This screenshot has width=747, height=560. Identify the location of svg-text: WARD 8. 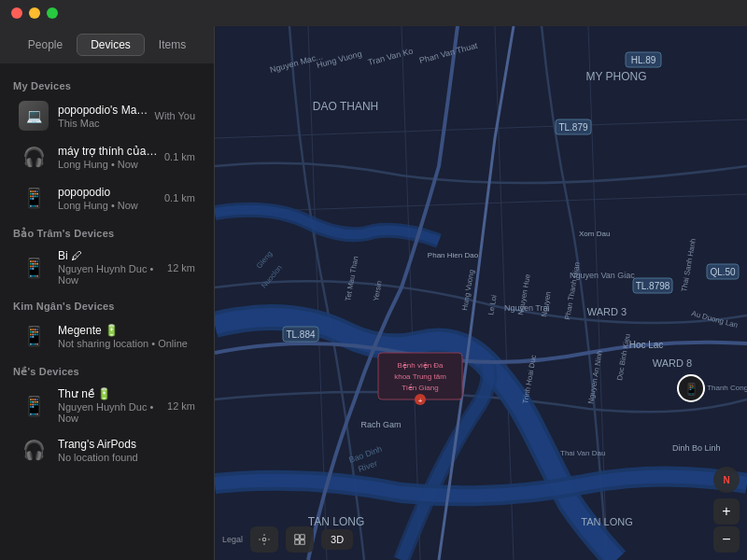
(672, 363).